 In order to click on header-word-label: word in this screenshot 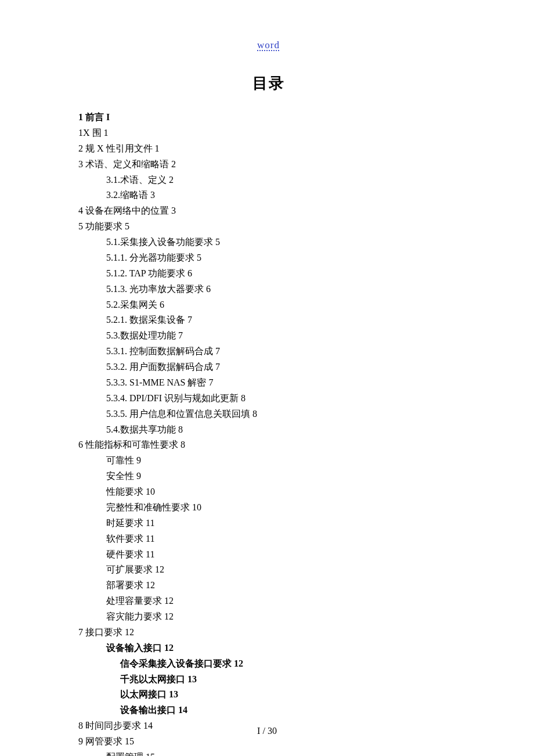, I will do `click(268, 45)`.